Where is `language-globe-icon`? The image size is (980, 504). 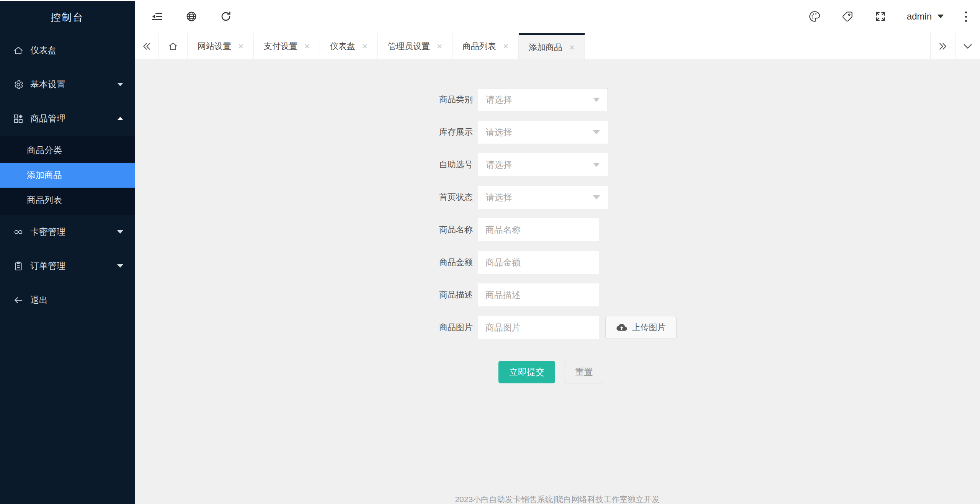
language-globe-icon is located at coordinates (191, 16).